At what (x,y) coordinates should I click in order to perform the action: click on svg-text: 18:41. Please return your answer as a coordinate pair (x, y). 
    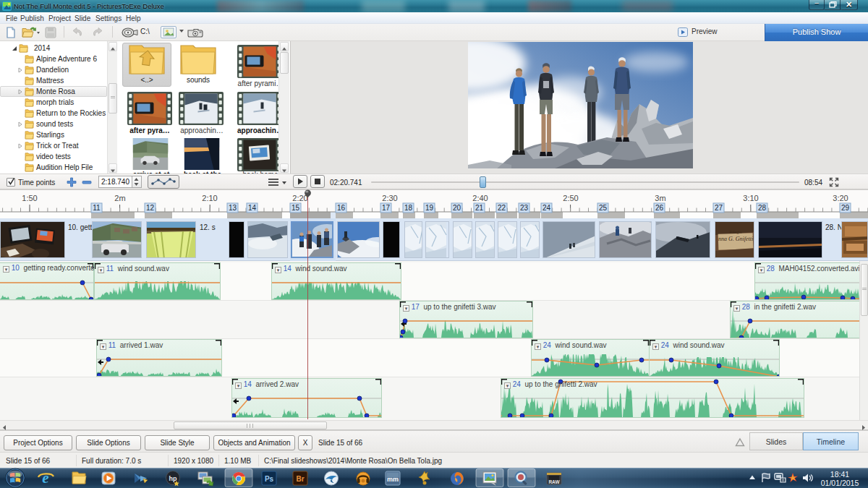
    Looking at the image, I should click on (840, 474).